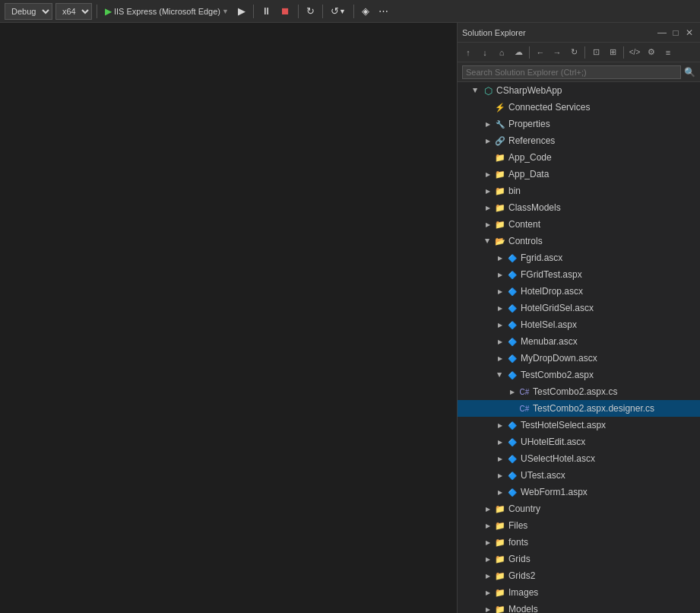 Image resolution: width=700 pixels, height=613 pixels. I want to click on tree-utest: ▶ 🔷 UTest.ascx, so click(579, 475).